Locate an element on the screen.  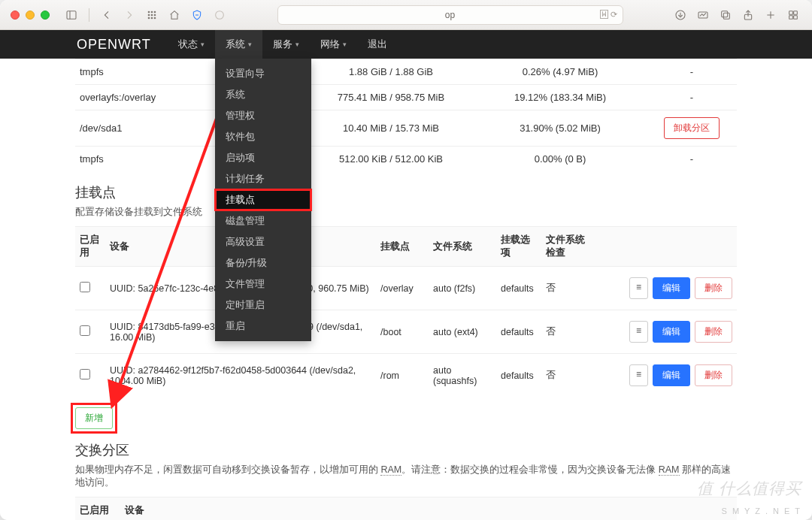
address-text: op is located at coordinates (450, 15).